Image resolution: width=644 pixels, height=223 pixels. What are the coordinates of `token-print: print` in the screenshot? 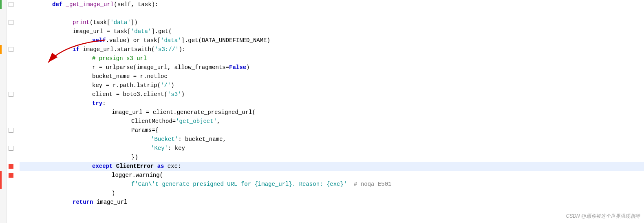 It's located at (81, 22).